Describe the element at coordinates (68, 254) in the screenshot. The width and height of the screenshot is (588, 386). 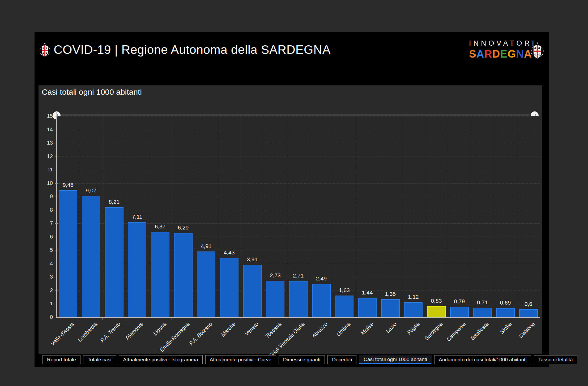
I see `bar-valle-d-aosta` at that location.